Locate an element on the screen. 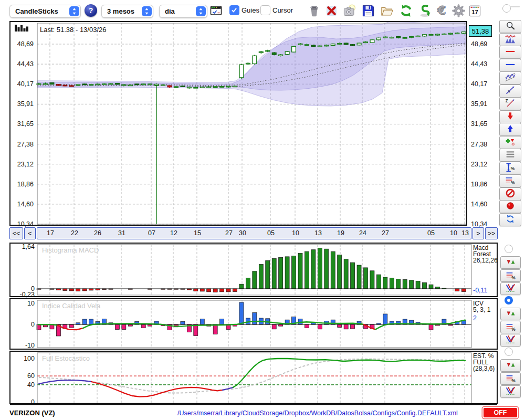  levels-percent-button-1: % is located at coordinates (510, 327).